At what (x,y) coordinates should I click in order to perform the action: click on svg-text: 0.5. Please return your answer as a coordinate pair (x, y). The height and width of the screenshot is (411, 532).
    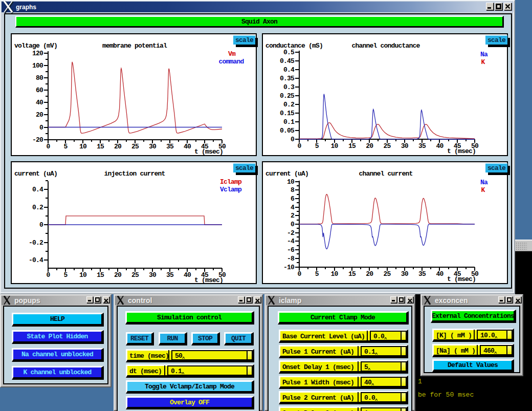
    Looking at the image, I should click on (289, 52).